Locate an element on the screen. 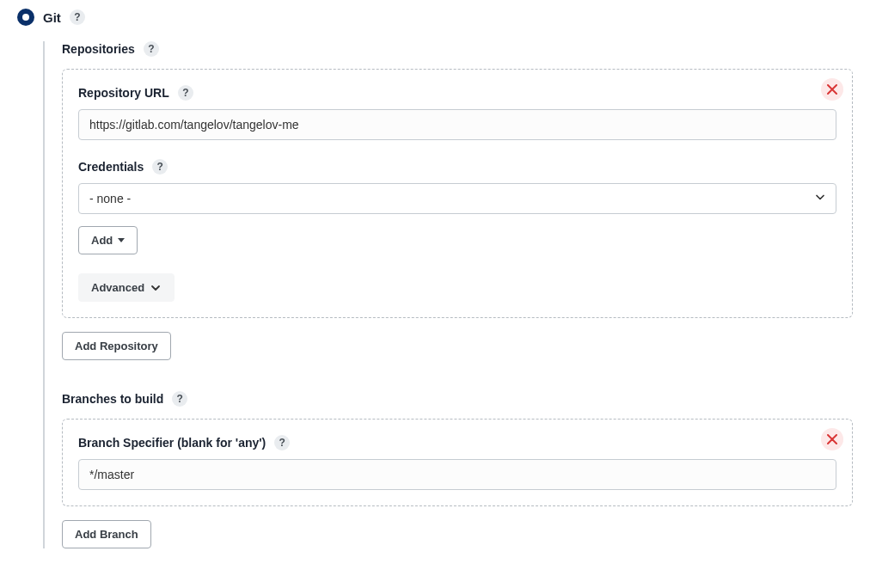  add-branch-label: Add Branch is located at coordinates (107, 535).